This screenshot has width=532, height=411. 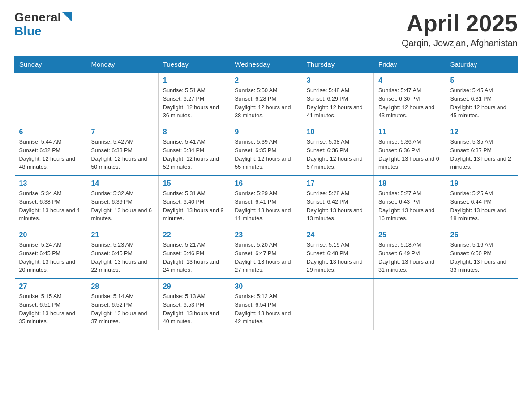 I want to click on day-number: 9, so click(x=266, y=132).